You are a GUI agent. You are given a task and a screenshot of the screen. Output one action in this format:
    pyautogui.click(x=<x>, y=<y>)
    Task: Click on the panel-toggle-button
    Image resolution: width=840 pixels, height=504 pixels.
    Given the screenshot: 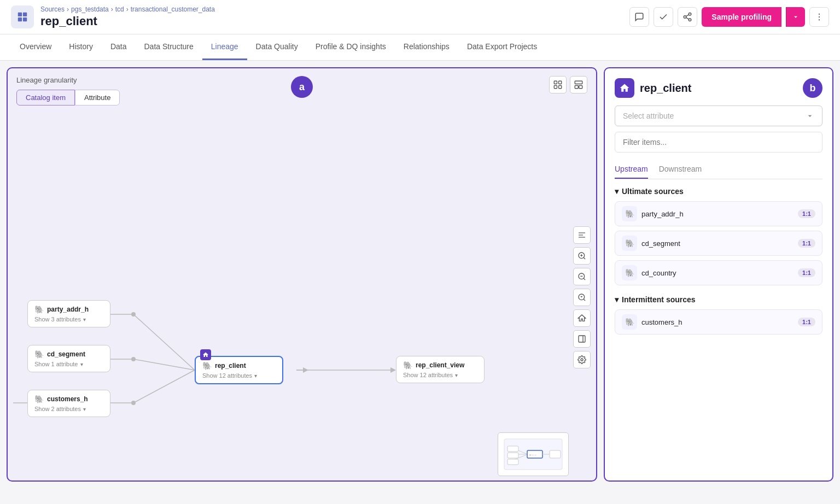 What is the action you would take?
    pyautogui.click(x=582, y=339)
    